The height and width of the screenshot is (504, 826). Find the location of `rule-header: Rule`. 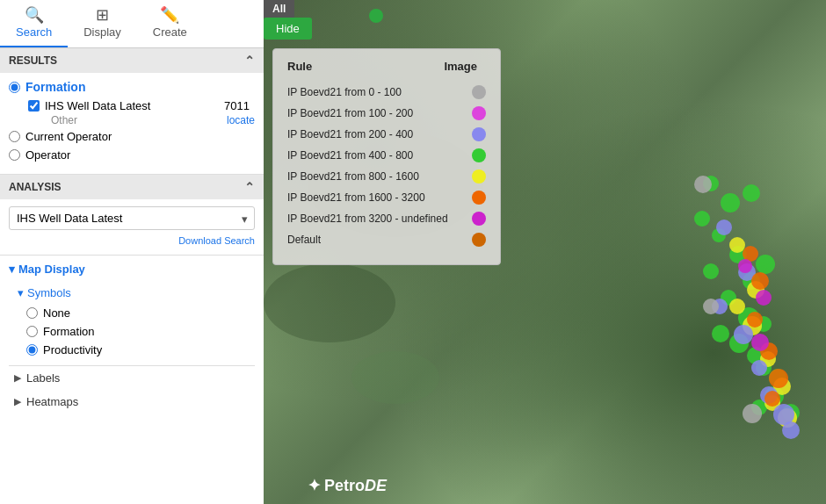

rule-header: Rule is located at coordinates (300, 67).